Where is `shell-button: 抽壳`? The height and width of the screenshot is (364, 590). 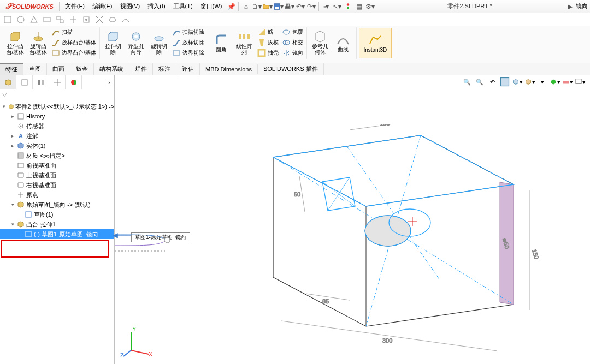
shell-button: 抽壳 is located at coordinates (268, 53).